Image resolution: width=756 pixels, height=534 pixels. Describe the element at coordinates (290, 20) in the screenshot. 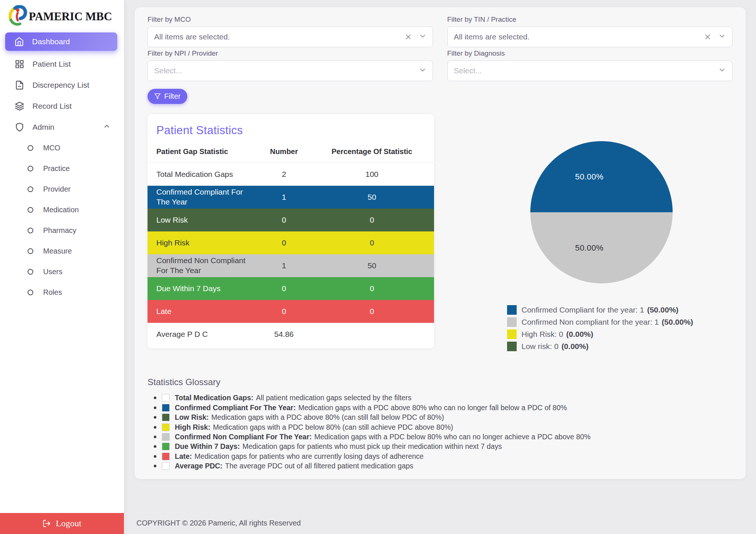

I see `filter-mco-label: Filter by MCO` at that location.